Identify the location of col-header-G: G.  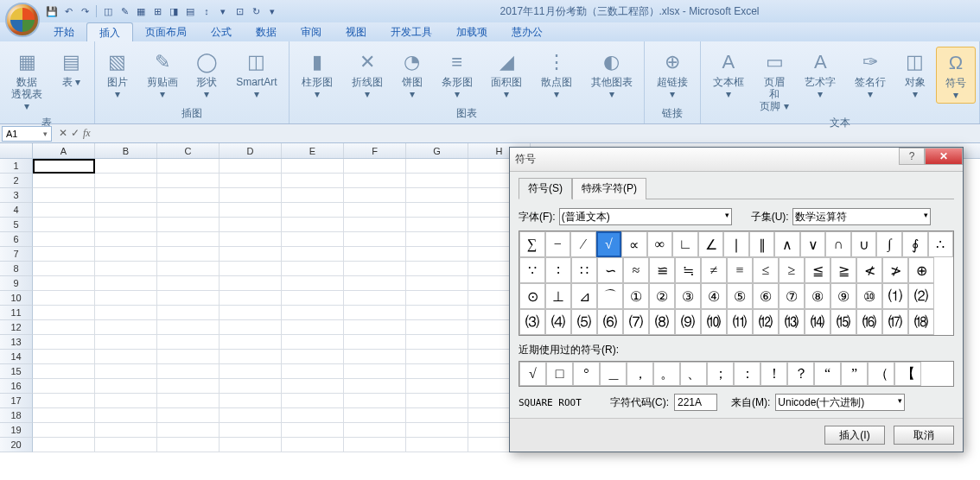
(437, 150).